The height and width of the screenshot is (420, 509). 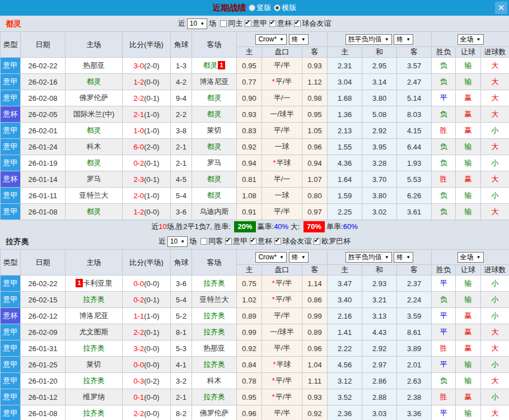 I want to click on avg-draw-cell: 2.88, so click(x=380, y=398).